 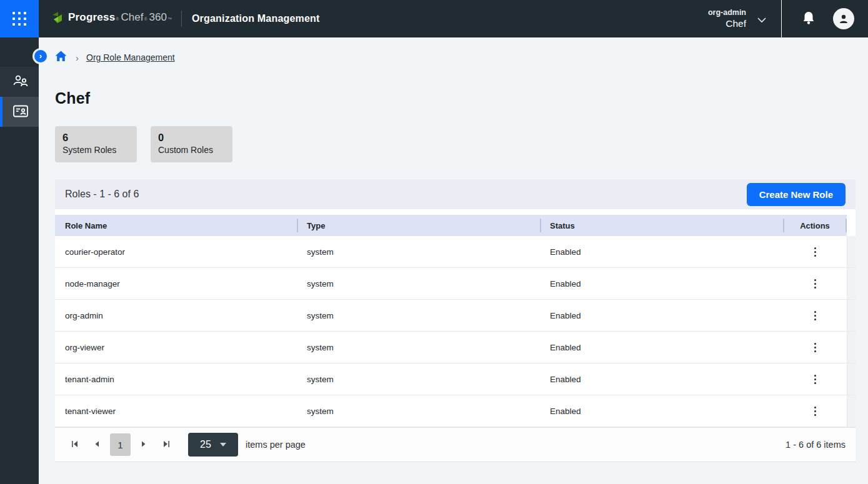 I want to click on last-page-icon, so click(x=166, y=445).